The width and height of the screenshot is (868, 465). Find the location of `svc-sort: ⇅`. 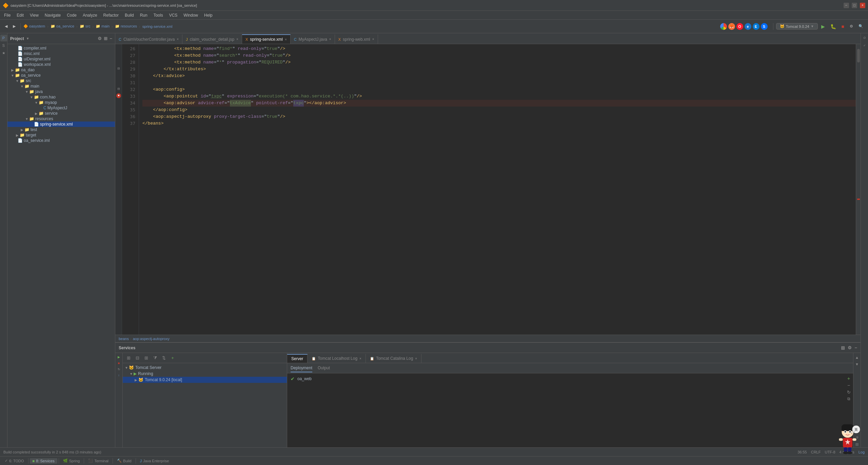

svc-sort: ⇅ is located at coordinates (164, 358).